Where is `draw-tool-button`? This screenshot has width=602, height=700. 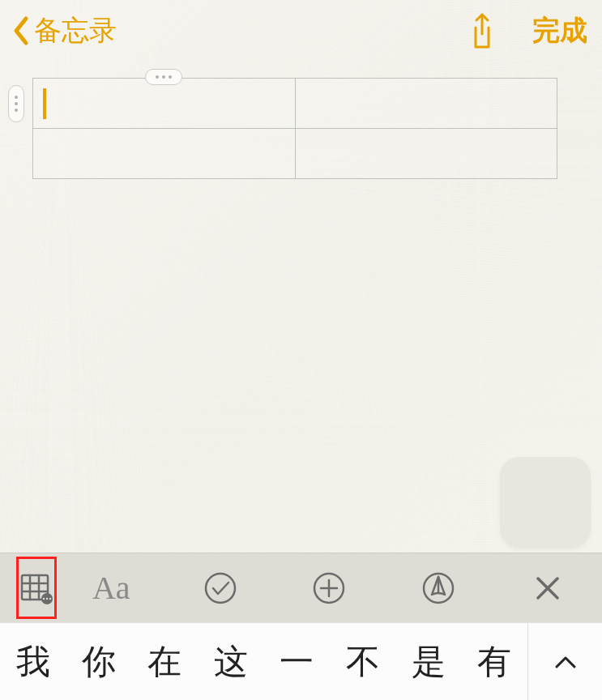
draw-tool-button is located at coordinates (439, 588).